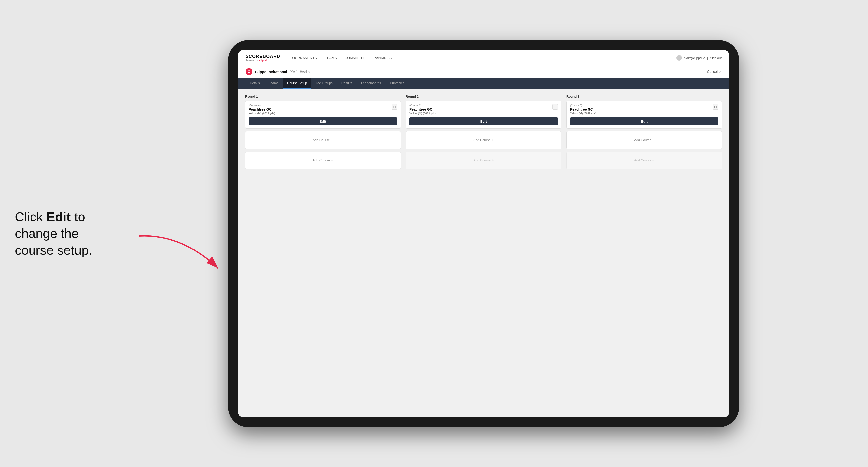 This screenshot has width=868, height=467. I want to click on round-1-course-info: (Course A) Peachtree GC Yellow (M) (6629…, so click(262, 110).